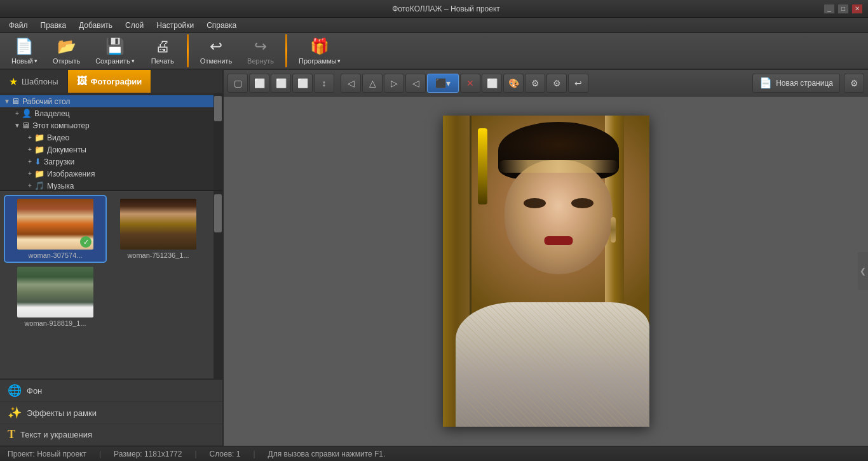 The image size is (868, 461). What do you see at coordinates (158, 229) in the screenshot?
I see `photo-item-2: woman-751236_1...` at bounding box center [158, 229].